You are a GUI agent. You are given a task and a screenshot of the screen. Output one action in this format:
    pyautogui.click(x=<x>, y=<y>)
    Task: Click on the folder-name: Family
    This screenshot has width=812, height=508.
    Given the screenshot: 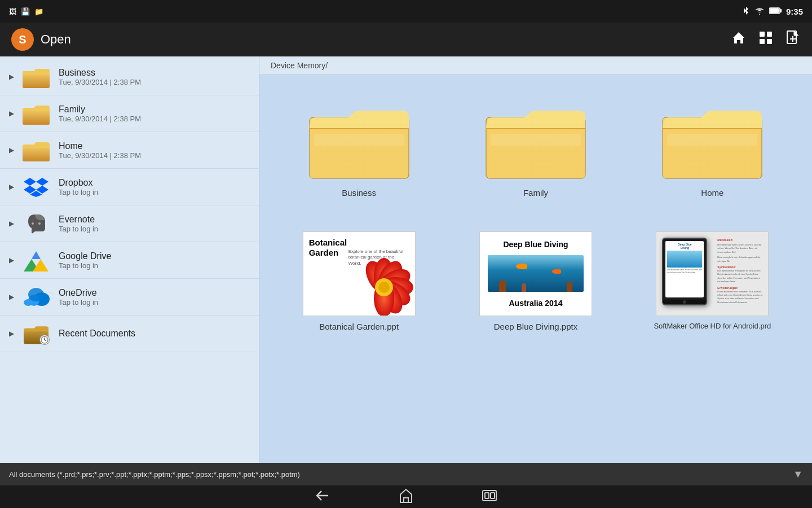 What is the action you would take?
    pyautogui.click(x=100, y=110)
    